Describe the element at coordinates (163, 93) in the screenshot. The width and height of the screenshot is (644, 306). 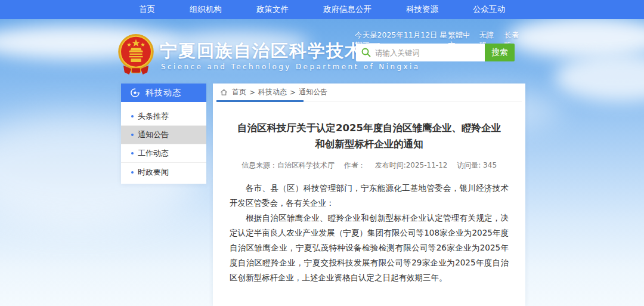
I see `sidebar-title: 科技动态` at that location.